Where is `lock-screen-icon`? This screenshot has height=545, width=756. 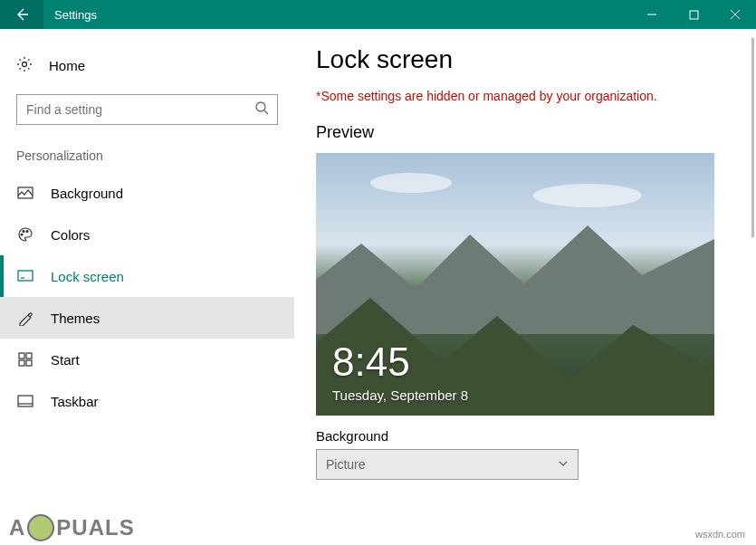 lock-screen-icon is located at coordinates (25, 276).